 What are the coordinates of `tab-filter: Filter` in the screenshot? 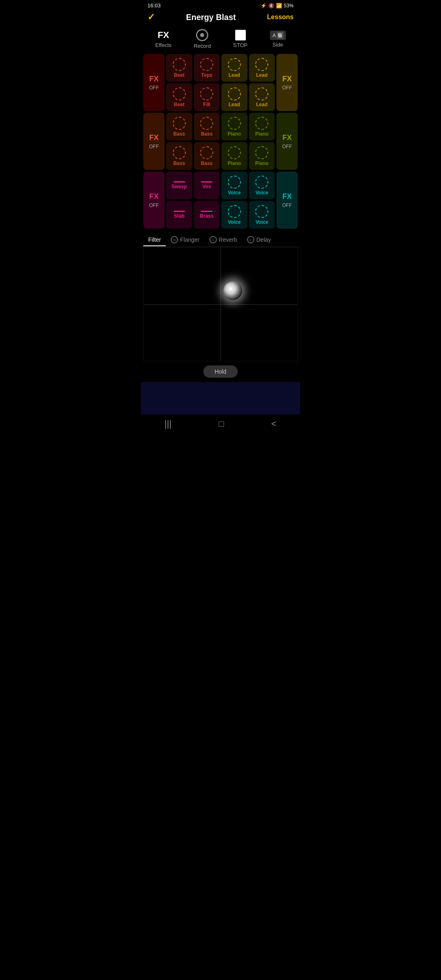 It's located at (154, 240).